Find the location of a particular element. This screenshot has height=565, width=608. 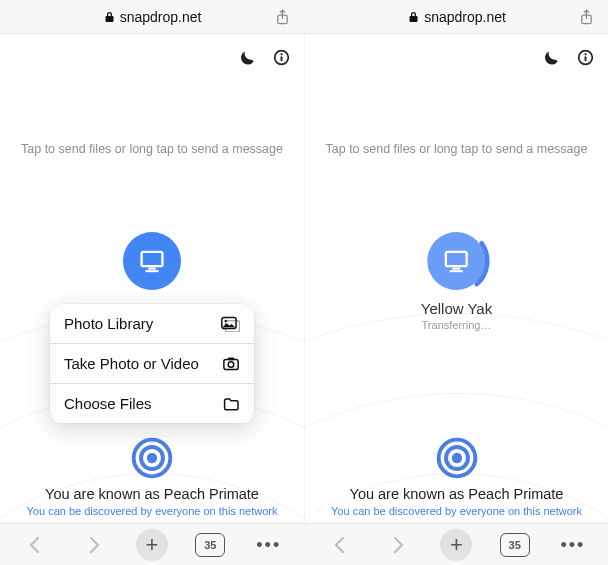

peer-device: Yellow Yak Transferring… is located at coordinates (456, 282).